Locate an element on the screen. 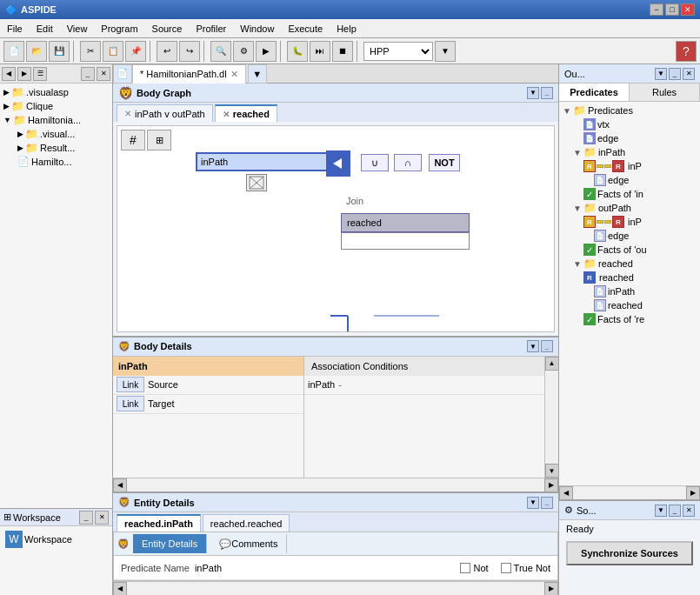 The width and height of the screenshot is (700, 595). left-min-btn: _ is located at coordinates (88, 74).